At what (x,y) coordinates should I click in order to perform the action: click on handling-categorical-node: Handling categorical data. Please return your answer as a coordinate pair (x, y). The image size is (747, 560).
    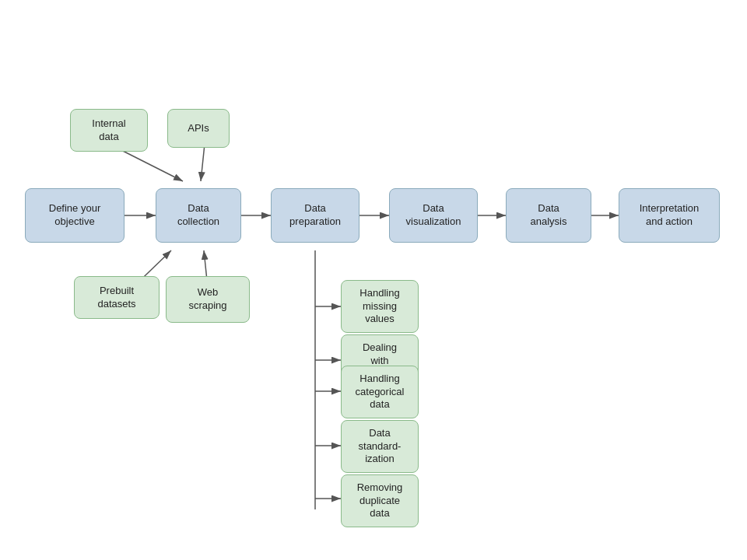
    Looking at the image, I should click on (380, 392).